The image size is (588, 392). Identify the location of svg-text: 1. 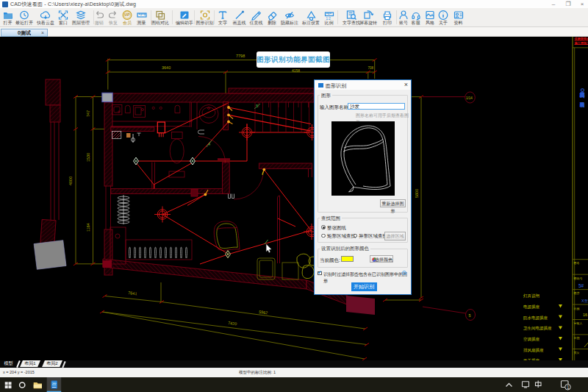
(568, 387).